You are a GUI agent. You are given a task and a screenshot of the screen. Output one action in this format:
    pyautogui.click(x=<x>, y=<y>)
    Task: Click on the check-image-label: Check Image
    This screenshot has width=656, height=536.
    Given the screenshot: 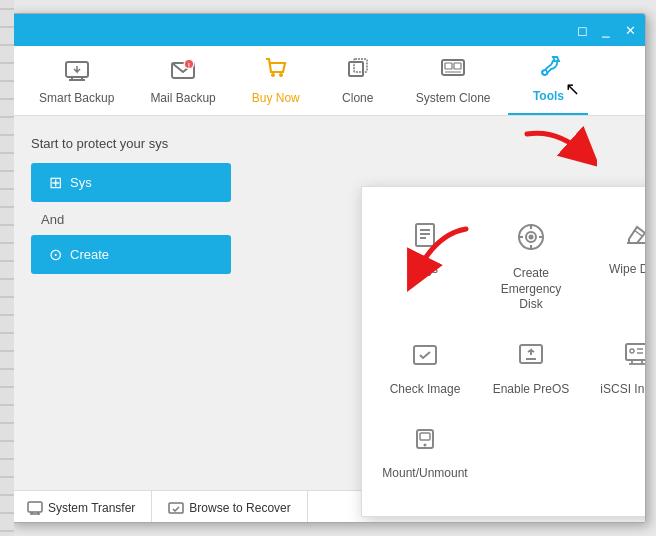 What is the action you would take?
    pyautogui.click(x=426, y=390)
    